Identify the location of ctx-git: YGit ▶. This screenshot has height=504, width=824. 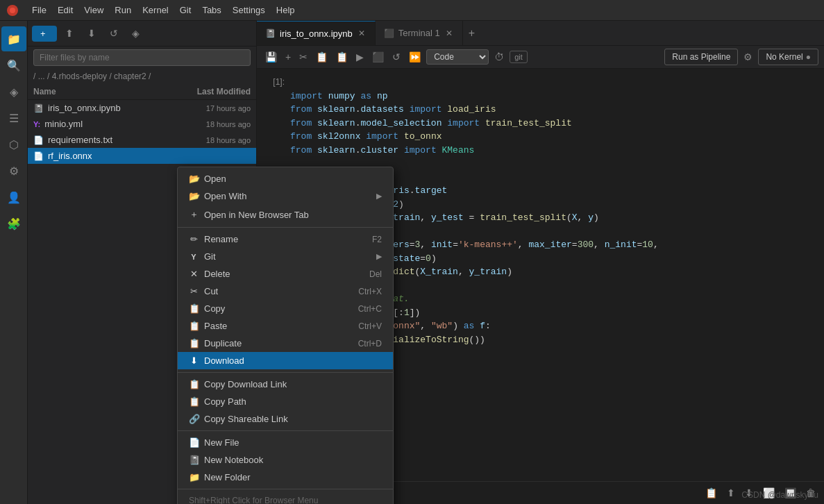
(285, 257).